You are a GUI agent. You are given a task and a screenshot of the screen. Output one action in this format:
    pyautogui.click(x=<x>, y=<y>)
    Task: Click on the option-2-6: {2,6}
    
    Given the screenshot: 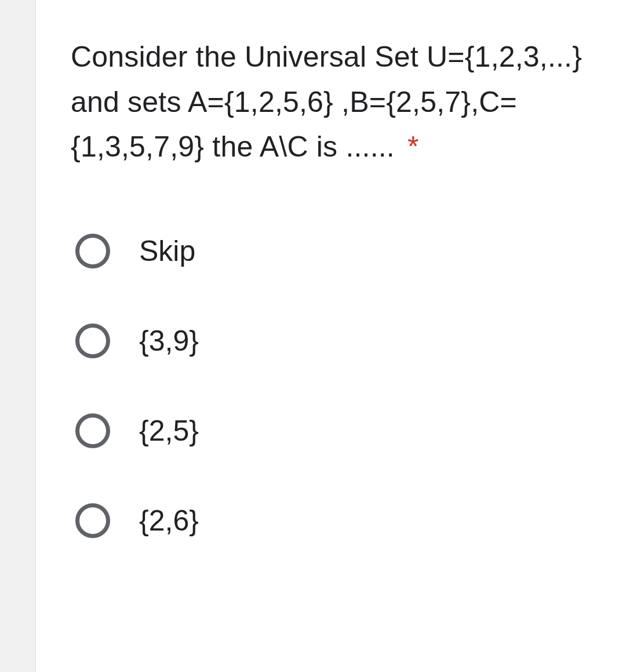 What is the action you would take?
    pyautogui.click(x=342, y=521)
    